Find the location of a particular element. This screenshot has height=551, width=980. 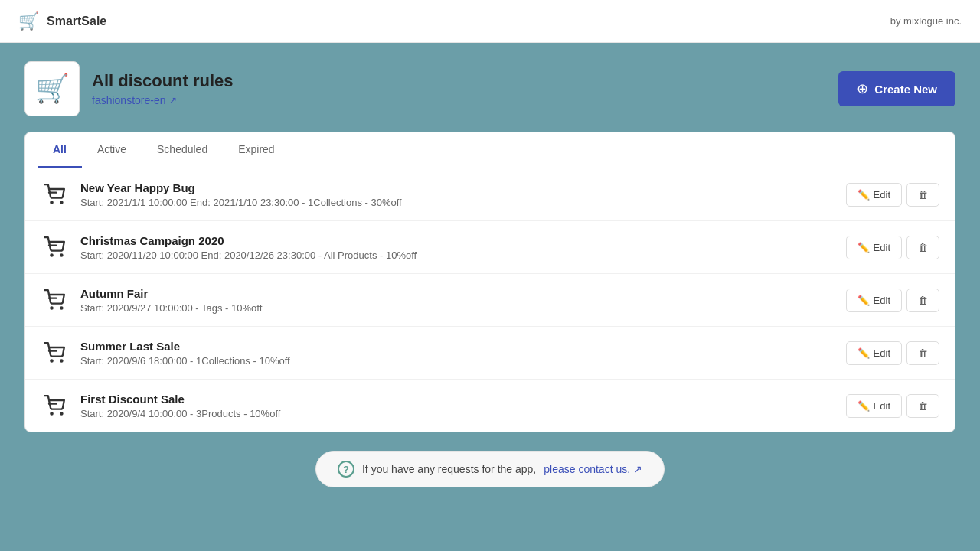

rule-meta: Start: 2021/1/1 10:00:00 End: 2021/1/10 … is located at coordinates (457, 202).